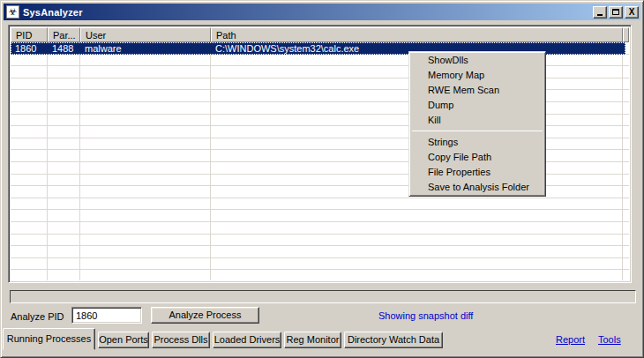  I want to click on close-icon: X, so click(632, 12).